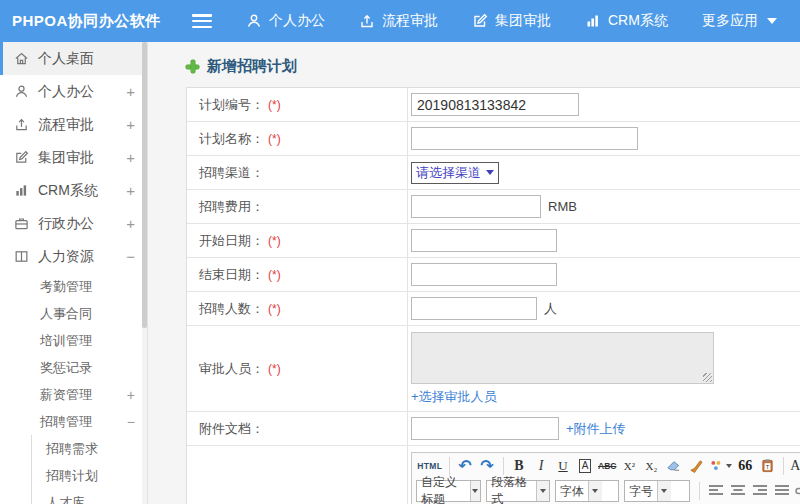 The width and height of the screenshot is (800, 504). Describe the element at coordinates (768, 466) in the screenshot. I see `paste-icon: T` at that location.